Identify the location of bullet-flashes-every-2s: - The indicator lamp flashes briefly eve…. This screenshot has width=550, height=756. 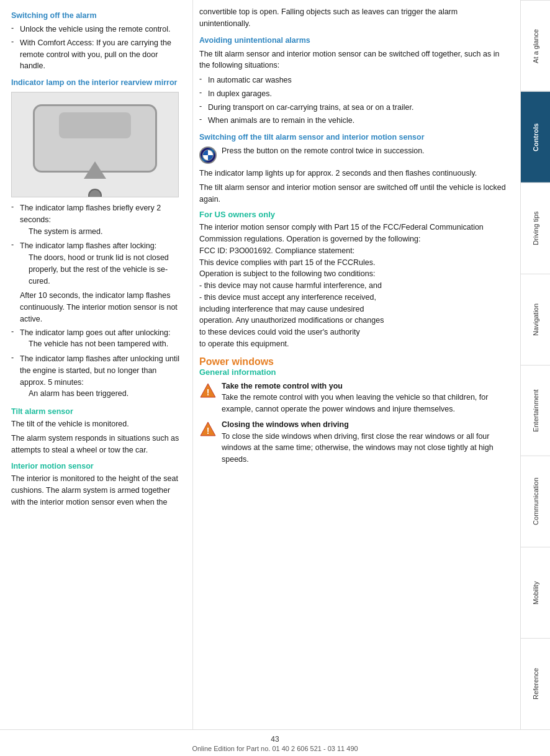
(97, 220).